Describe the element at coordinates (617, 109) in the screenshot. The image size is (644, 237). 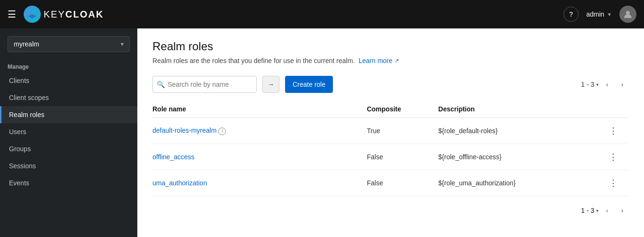
I see `col-header-actions` at that location.